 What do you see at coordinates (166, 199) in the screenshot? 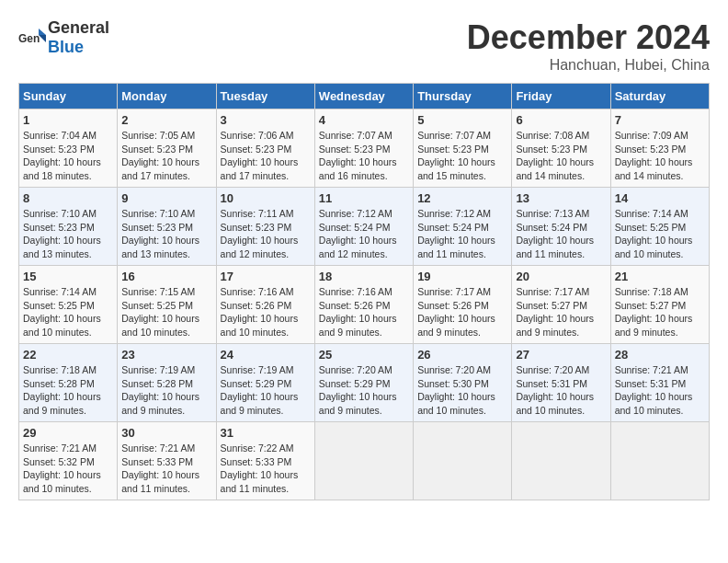
I see `day-number: 9` at bounding box center [166, 199].